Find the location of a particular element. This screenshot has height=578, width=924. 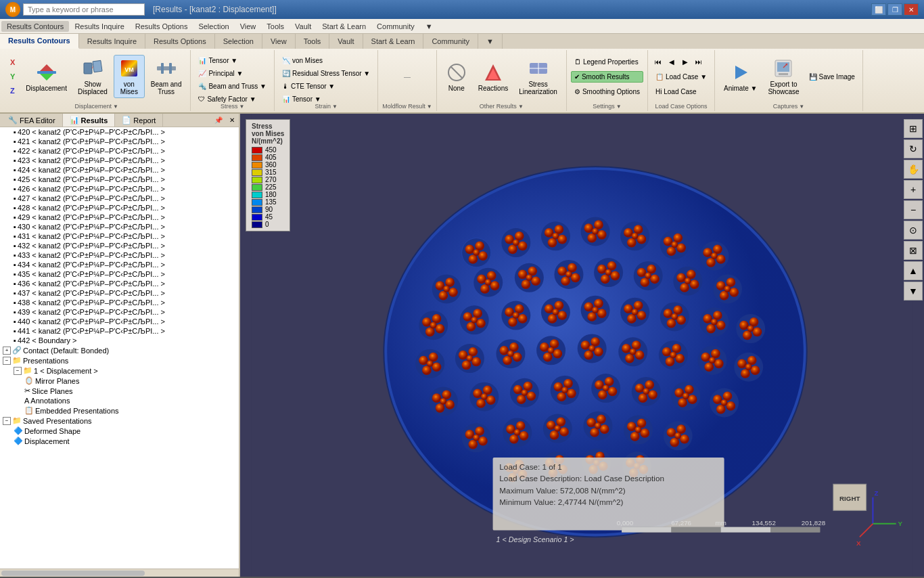

axis-z-button: Z is located at coordinates (12, 91).